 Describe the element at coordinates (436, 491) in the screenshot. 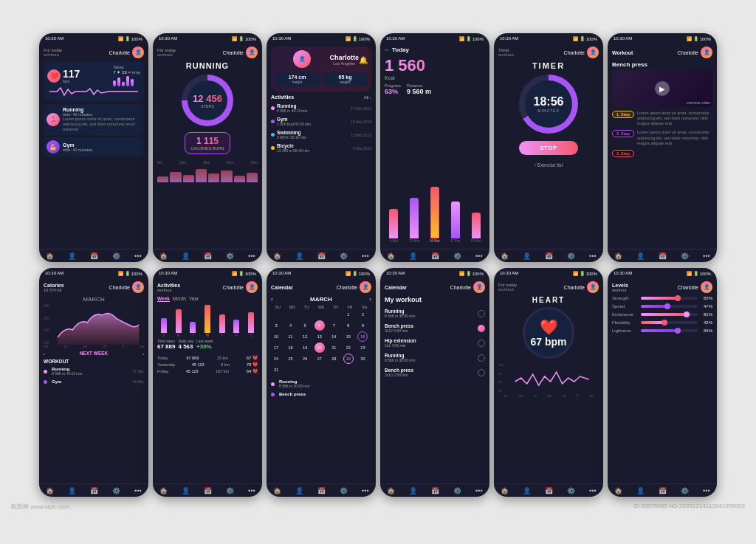

I see `nav-calendar-10: 📅` at that location.